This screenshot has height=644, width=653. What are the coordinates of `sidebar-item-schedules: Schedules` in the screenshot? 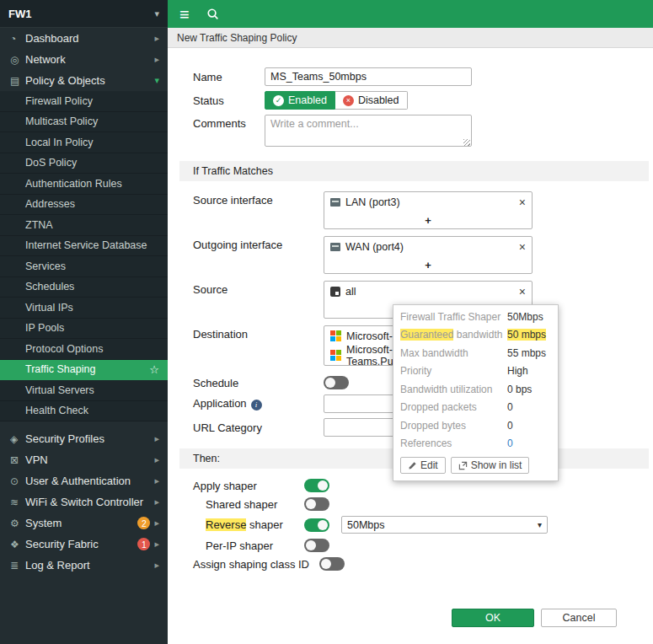 It's located at (84, 288).